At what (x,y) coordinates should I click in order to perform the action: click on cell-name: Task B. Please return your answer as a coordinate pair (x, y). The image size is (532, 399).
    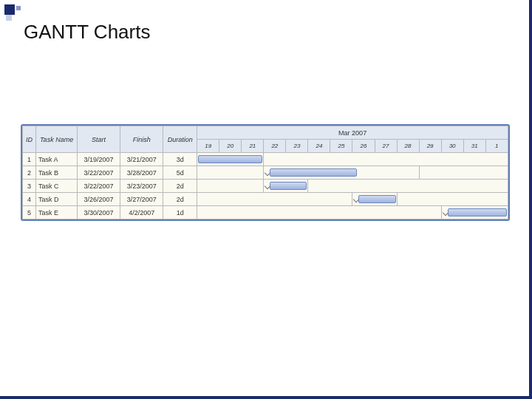
    Looking at the image, I should click on (57, 173).